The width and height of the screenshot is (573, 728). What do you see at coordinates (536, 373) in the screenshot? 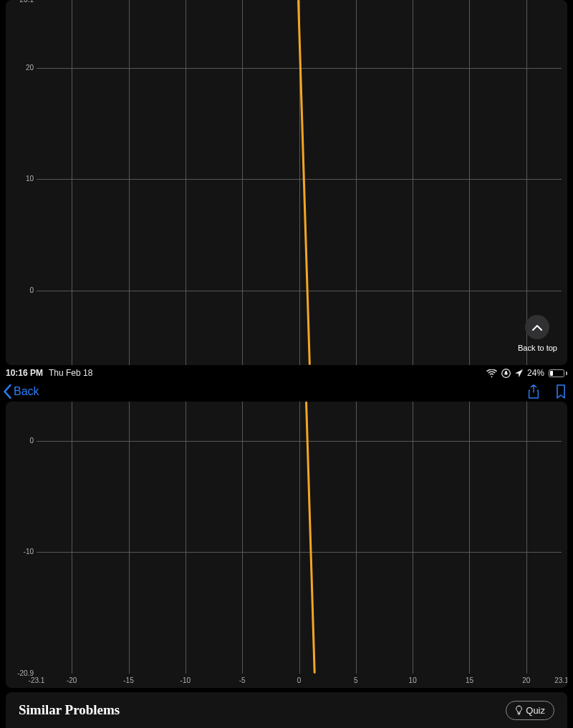
I see `battery-percent: 24%` at bounding box center [536, 373].